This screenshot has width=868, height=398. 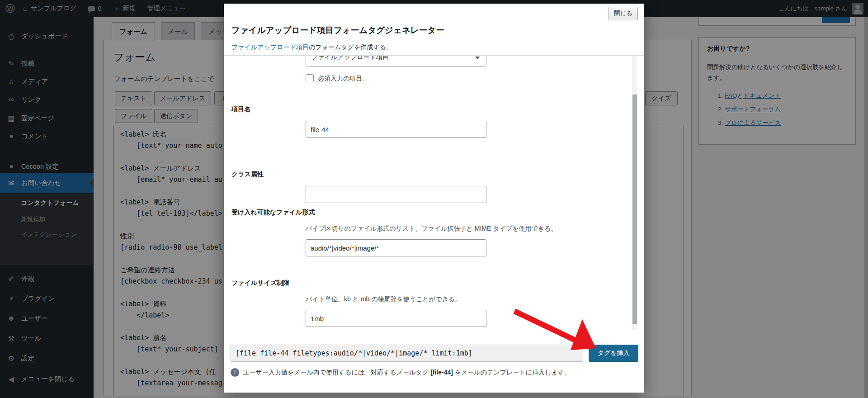 What do you see at coordinates (350, 58) in the screenshot?
I see `tag-type-value: ファイルアップロード項目` at bounding box center [350, 58].